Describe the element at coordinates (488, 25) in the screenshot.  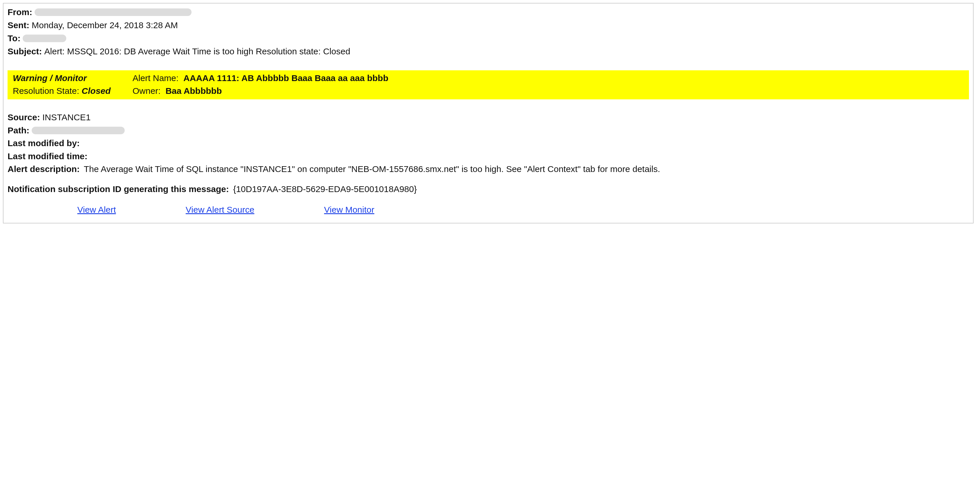
I see `header-sent-line: Sent: Monday, December 24, 2018 3:28 AM` at that location.